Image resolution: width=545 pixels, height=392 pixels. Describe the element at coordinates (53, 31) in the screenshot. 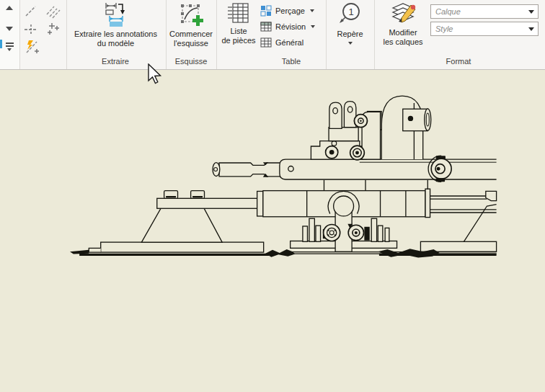

I see `centered-pattern-tool-icon` at that location.